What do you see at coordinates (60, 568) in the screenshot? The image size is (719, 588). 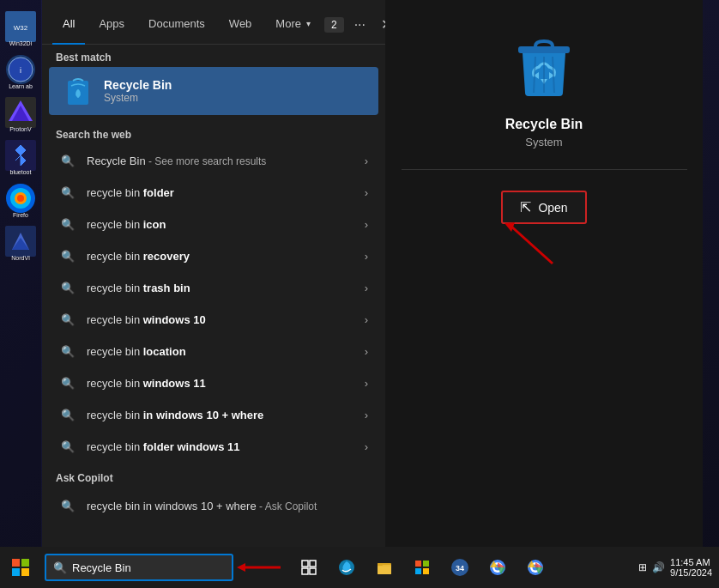 I see `taskbar-search-icon: 🔍` at bounding box center [60, 568].